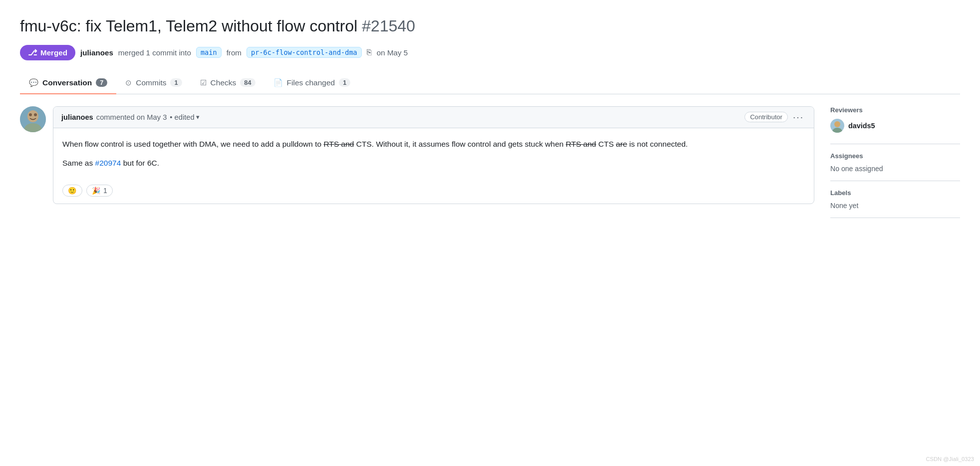 The width and height of the screenshot is (980, 466). I want to click on checks-icon: ☑, so click(204, 83).